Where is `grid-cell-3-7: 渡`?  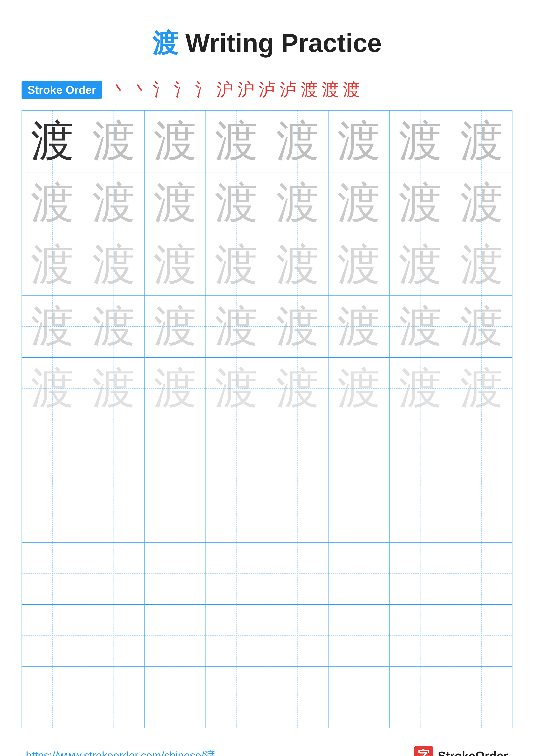 grid-cell-3-7: 渡 is located at coordinates (420, 265).